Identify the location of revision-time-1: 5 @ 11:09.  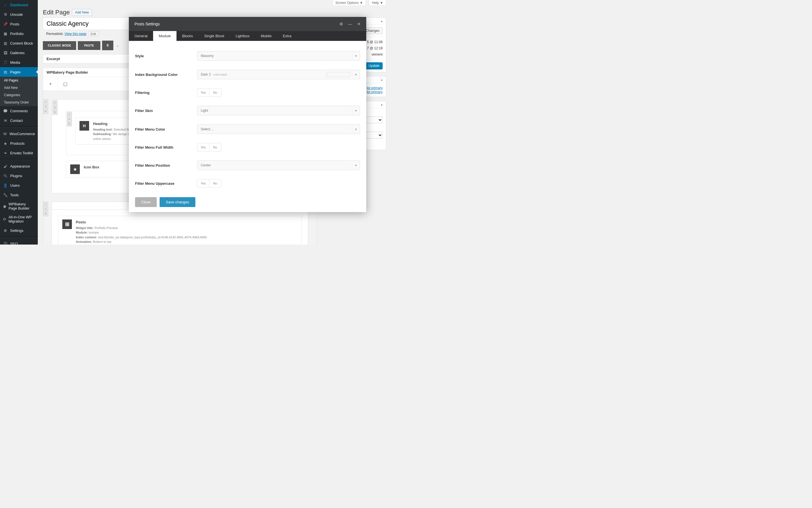
(375, 42).